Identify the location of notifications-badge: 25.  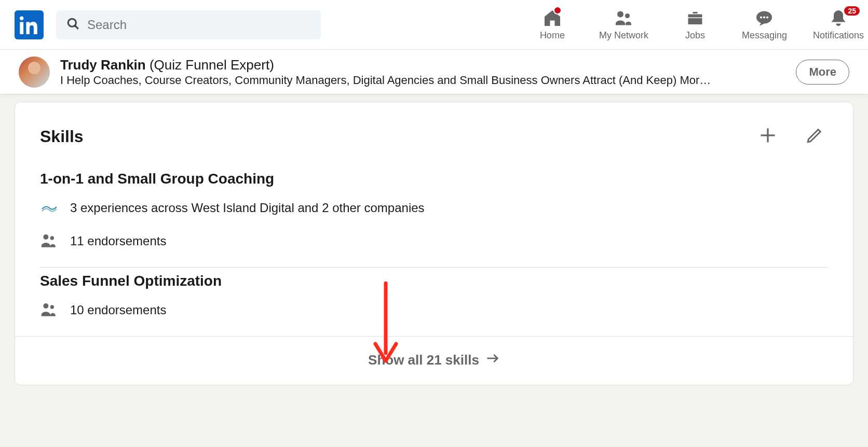
(852, 11).